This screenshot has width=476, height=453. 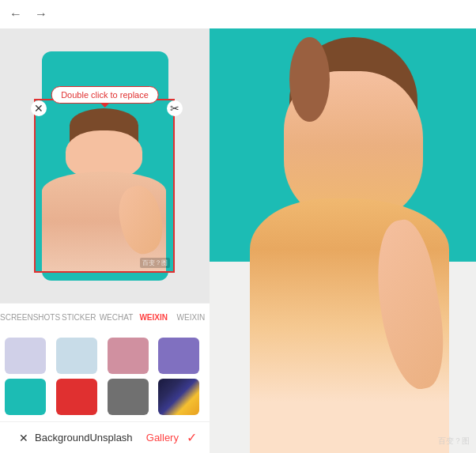 I want to click on image-container: 百变？图, so click(x=104, y=186).